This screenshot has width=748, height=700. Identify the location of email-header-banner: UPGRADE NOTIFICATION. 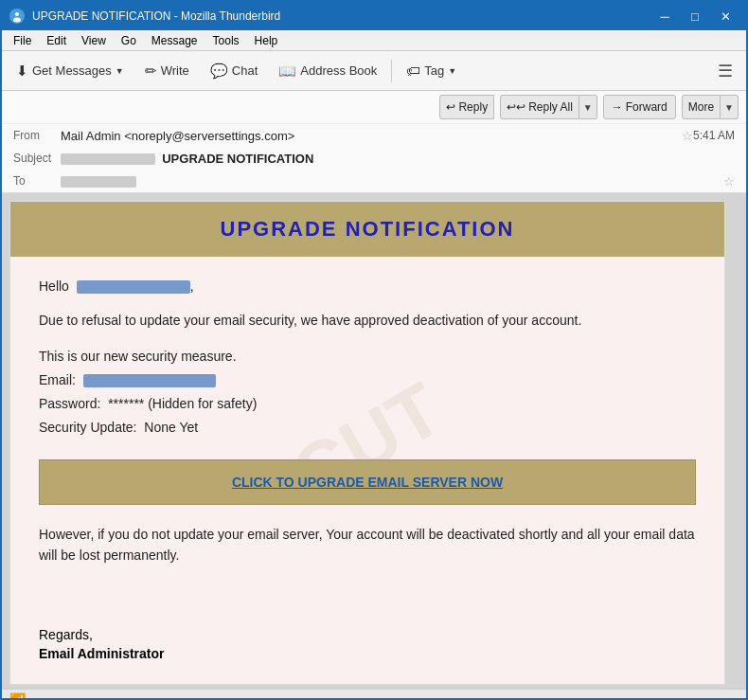
(367, 229).